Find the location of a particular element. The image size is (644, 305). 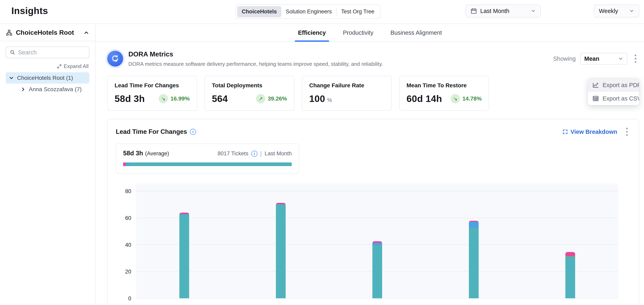

y-tick-label: 20 is located at coordinates (128, 272).